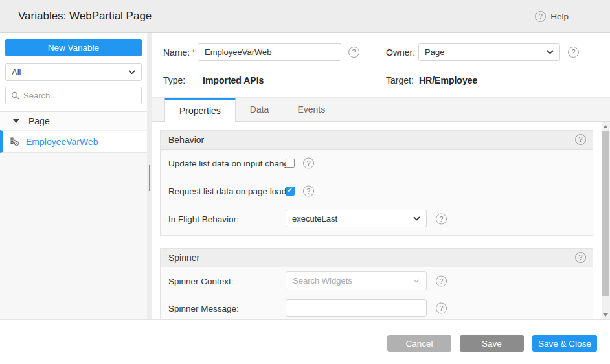 This screenshot has height=364, width=610. What do you see at coordinates (354, 52) in the screenshot?
I see `name-help-icon` at bounding box center [354, 52].